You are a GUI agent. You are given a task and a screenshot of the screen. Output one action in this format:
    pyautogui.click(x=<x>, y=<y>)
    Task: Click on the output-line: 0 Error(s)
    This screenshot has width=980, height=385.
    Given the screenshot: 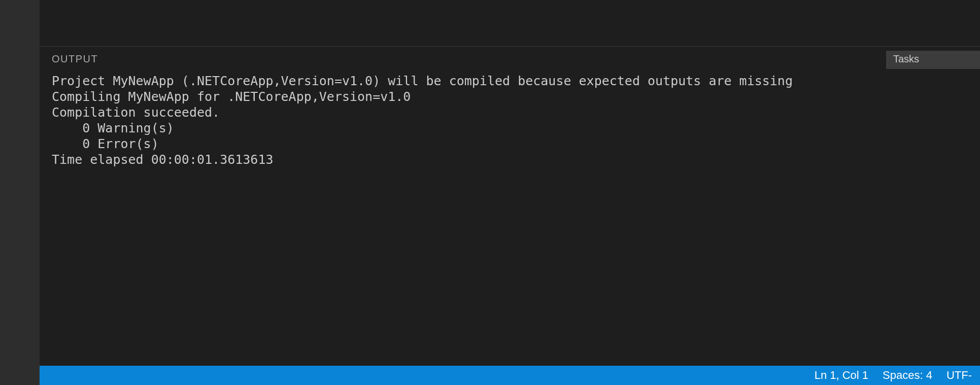 What is the action you would take?
    pyautogui.click(x=106, y=144)
    